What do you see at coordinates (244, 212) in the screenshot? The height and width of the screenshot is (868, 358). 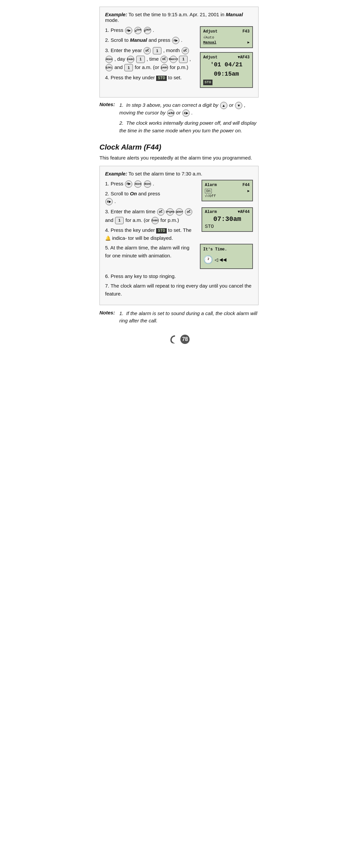 I see `alarm-lcd2-hr: ▼AF44` at bounding box center [244, 212].